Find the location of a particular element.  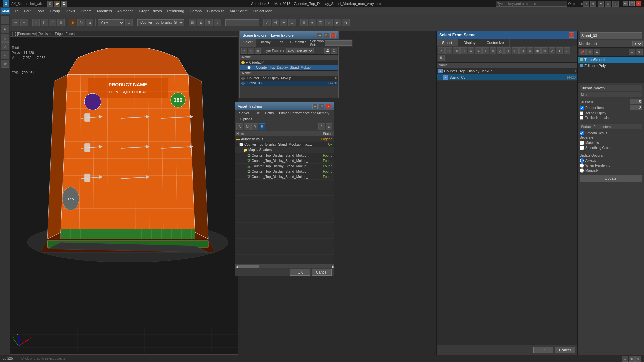

asset-help-btn: ? is located at coordinates (322, 127).